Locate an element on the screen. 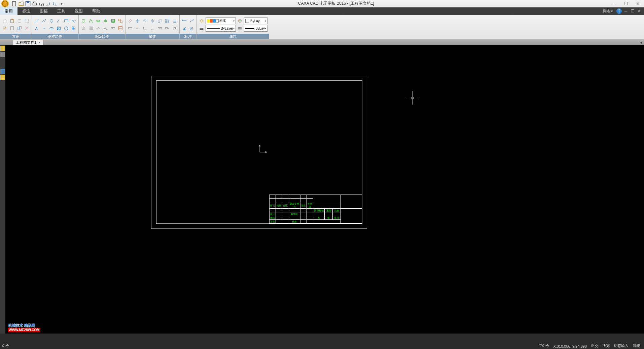  trim-icon is located at coordinates (130, 28).